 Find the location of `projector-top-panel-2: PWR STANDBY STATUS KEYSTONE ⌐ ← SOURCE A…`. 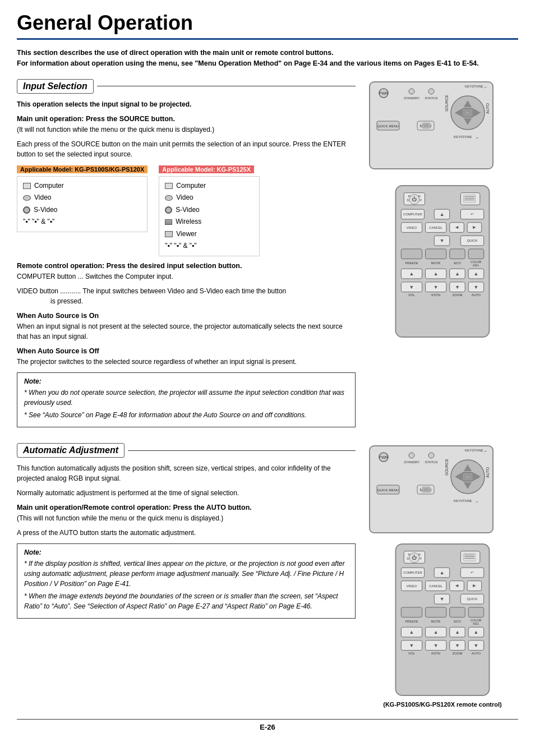

projector-top-panel-2: PWR STANDBY STATUS KEYSTONE ⌐ ← SOURCE A… is located at coordinates (431, 489).